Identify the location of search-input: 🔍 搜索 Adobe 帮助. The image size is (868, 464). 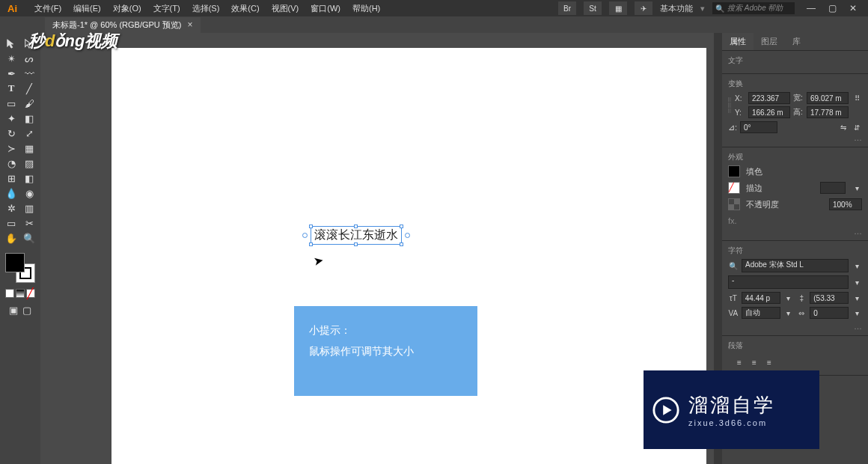
(754, 8).